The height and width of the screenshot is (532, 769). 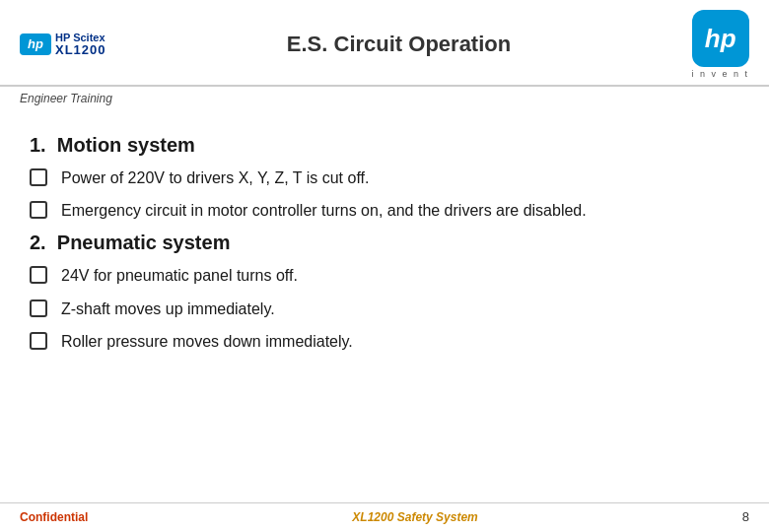 What do you see at coordinates (384, 242) in the screenshot?
I see `section-2-heading: 2. Pneumatic system` at bounding box center [384, 242].